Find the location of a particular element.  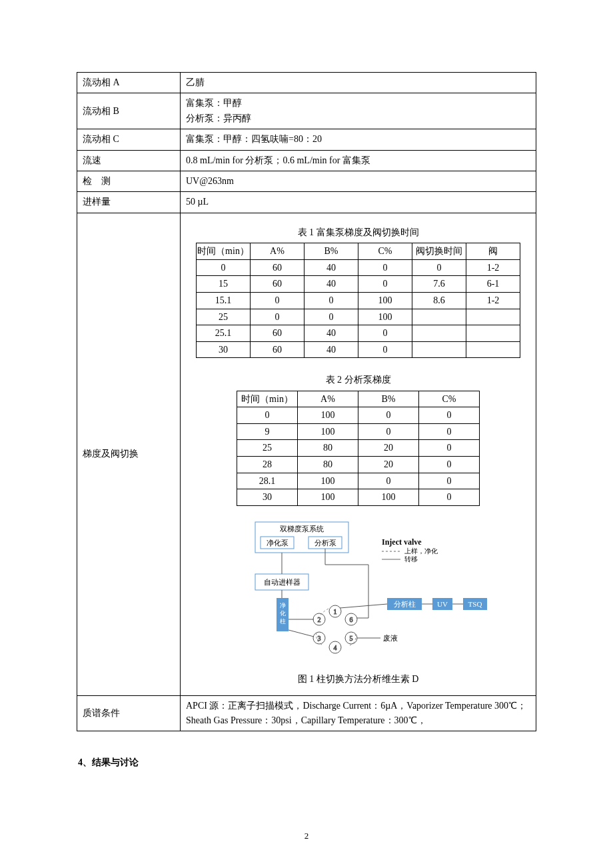

figure1-caption: 图 1 柱切换方法分析维生素 D is located at coordinates (358, 679).